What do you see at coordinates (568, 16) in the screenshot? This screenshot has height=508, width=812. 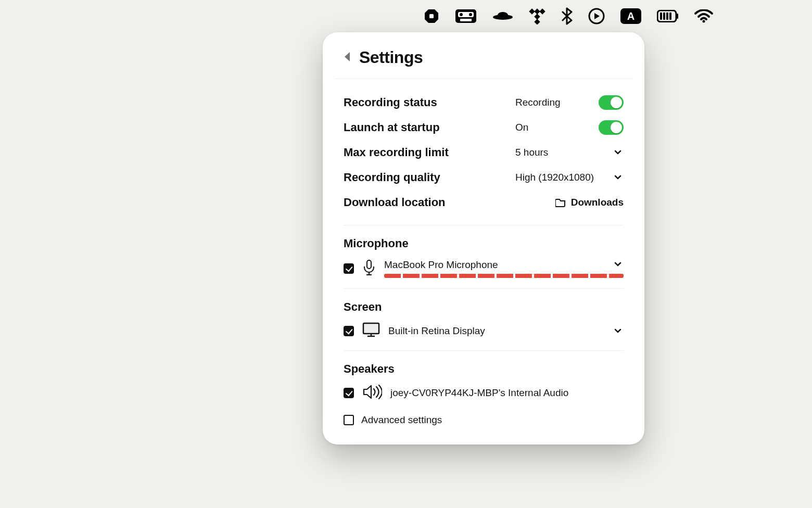 I see `menubar: A` at bounding box center [568, 16].